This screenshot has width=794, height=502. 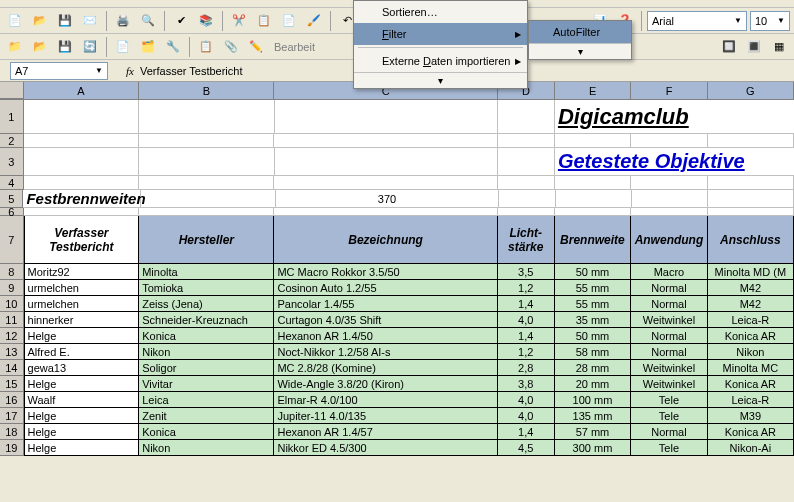 I want to click on cell-lichtstaerke: 2,8, so click(x=526, y=368).